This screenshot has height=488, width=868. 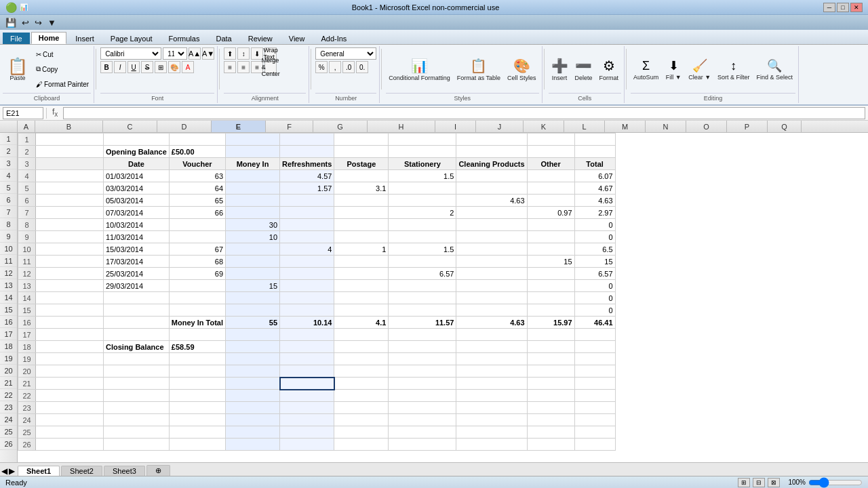 I want to click on tab-review: Review, so click(x=260, y=38).